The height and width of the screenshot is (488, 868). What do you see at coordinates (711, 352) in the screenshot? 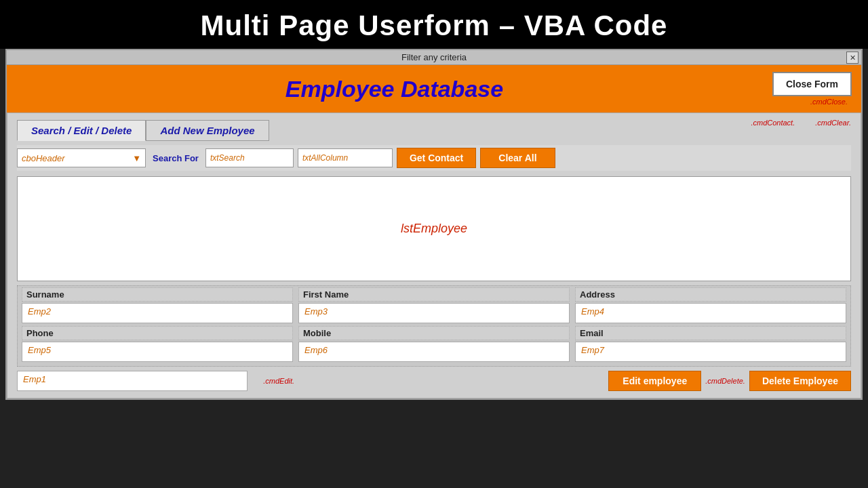
I see `emp7-input: Emp7` at bounding box center [711, 352].